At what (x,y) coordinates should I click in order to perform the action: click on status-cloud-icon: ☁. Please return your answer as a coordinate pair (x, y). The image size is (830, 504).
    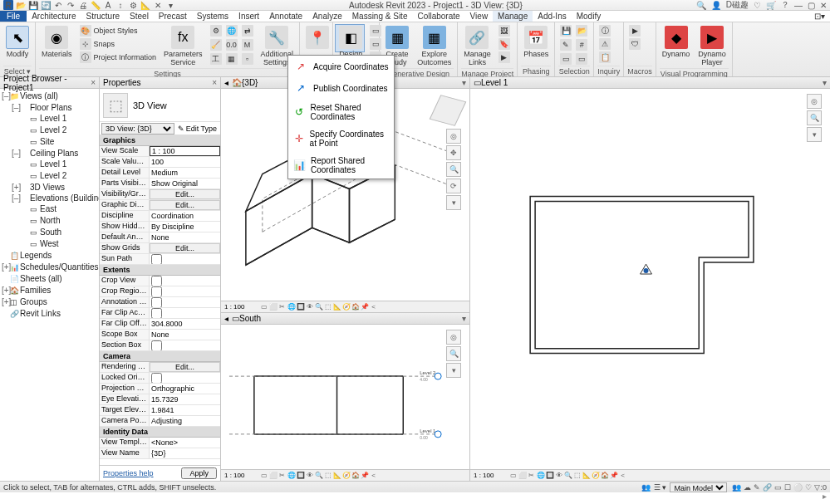
    Looking at the image, I should click on (748, 487).